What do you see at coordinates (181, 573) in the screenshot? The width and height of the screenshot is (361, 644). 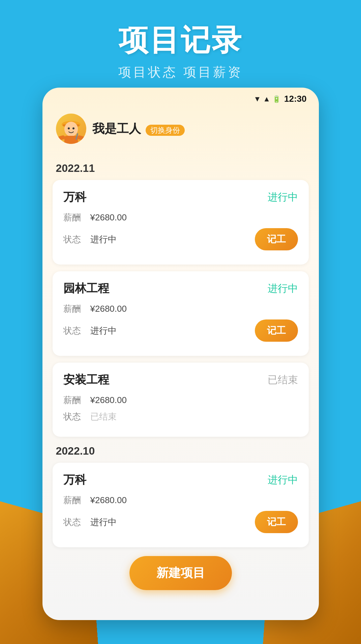 I see `new-project-button: 新建项目` at bounding box center [181, 573].